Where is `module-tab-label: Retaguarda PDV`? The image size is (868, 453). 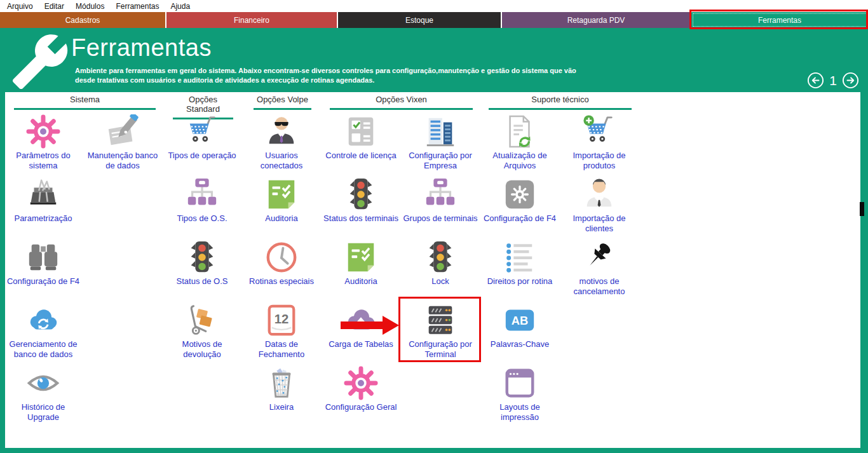
module-tab-label: Retaguarda PDV is located at coordinates (596, 20).